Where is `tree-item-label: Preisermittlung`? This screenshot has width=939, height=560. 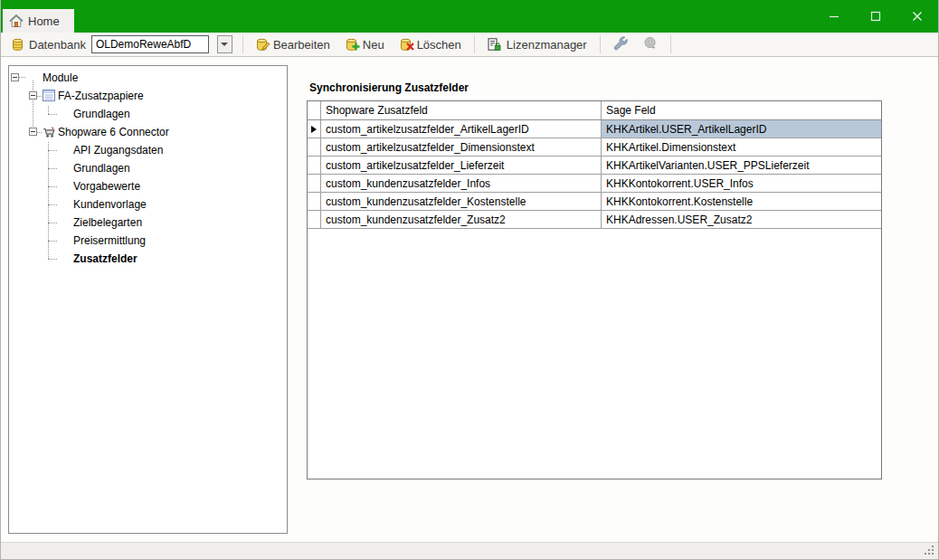 tree-item-label: Preisermittlung is located at coordinates (109, 241).